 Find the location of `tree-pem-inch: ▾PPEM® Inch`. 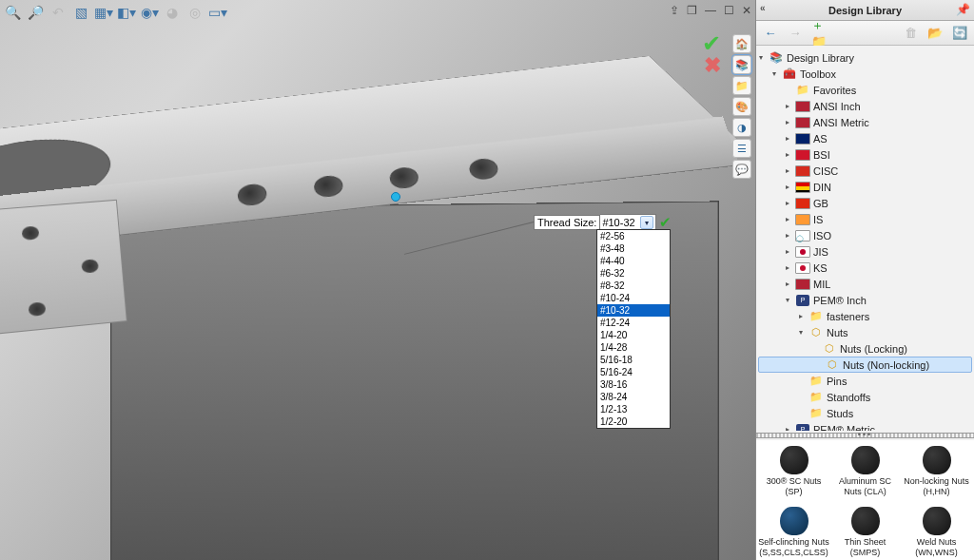

tree-pem-inch: ▾PPEM® Inch is located at coordinates (866, 300).